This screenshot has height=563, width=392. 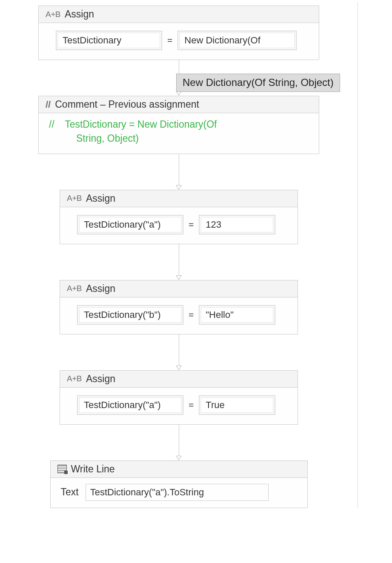 What do you see at coordinates (179, 33) in the screenshot?
I see `activity-assign-1: A+B Assign TestDictionary = New Dictiona…` at bounding box center [179, 33].